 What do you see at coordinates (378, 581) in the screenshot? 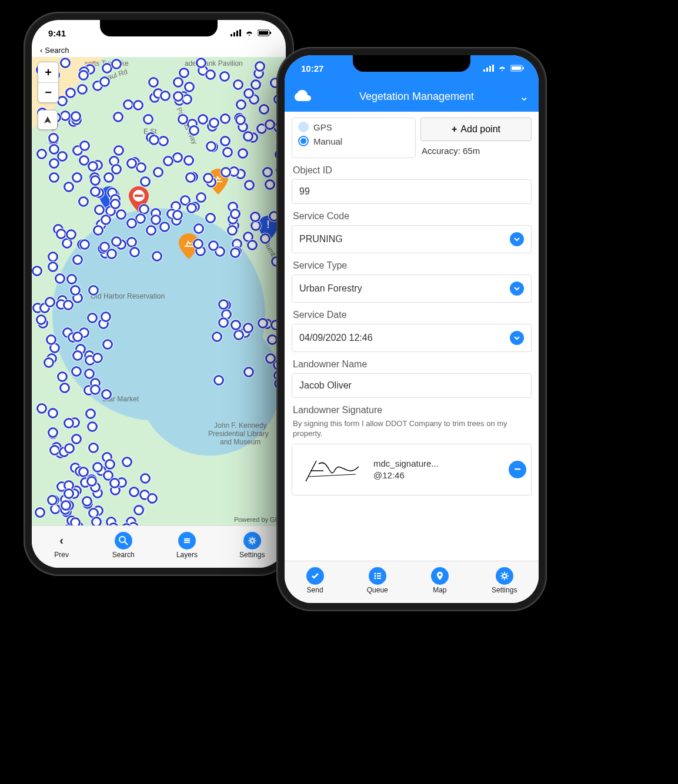
I see `tab-queue: Queue` at bounding box center [378, 581].